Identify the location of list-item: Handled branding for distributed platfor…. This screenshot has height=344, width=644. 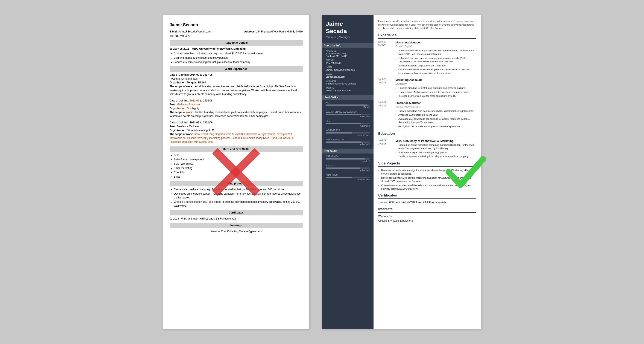
(434, 88).